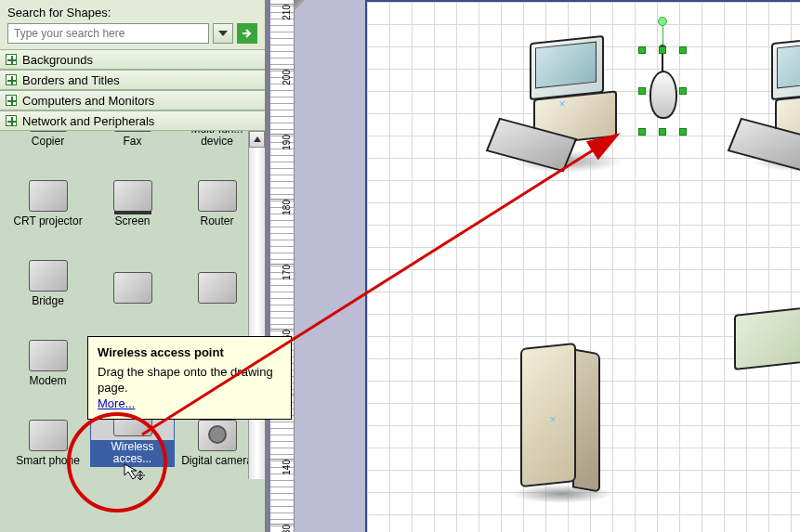 This screenshot has width=800, height=532. Describe the element at coordinates (48, 347) in the screenshot. I see `shape-modem: Modem` at that location.